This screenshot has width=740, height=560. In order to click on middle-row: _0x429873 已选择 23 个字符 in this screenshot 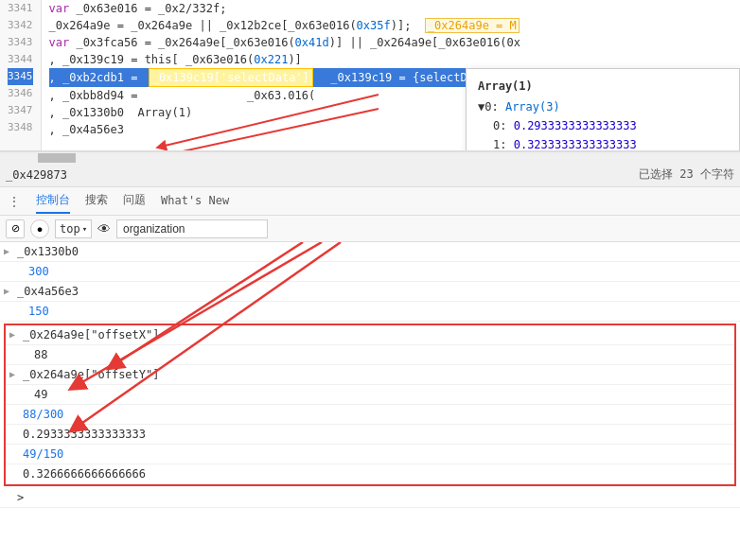, I will do `click(370, 175)`.